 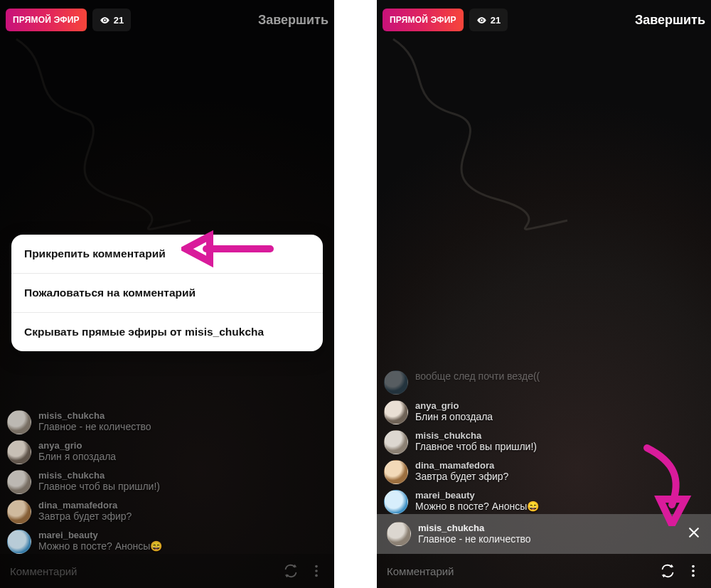 I want to click on menu-pin-comment: Прикрепить комментарий, so click(x=167, y=254).